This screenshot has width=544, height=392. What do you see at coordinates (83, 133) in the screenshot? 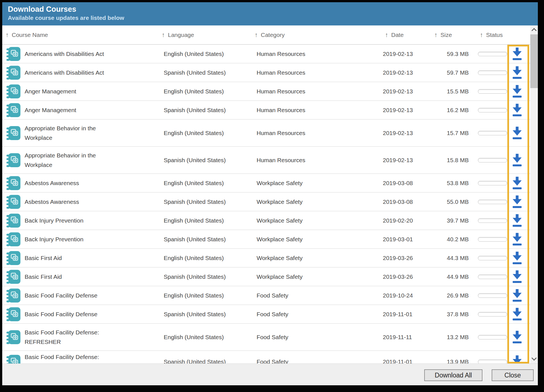
I see `course-name-cell: Appropriate Behavior in theWorkplace` at bounding box center [83, 133].